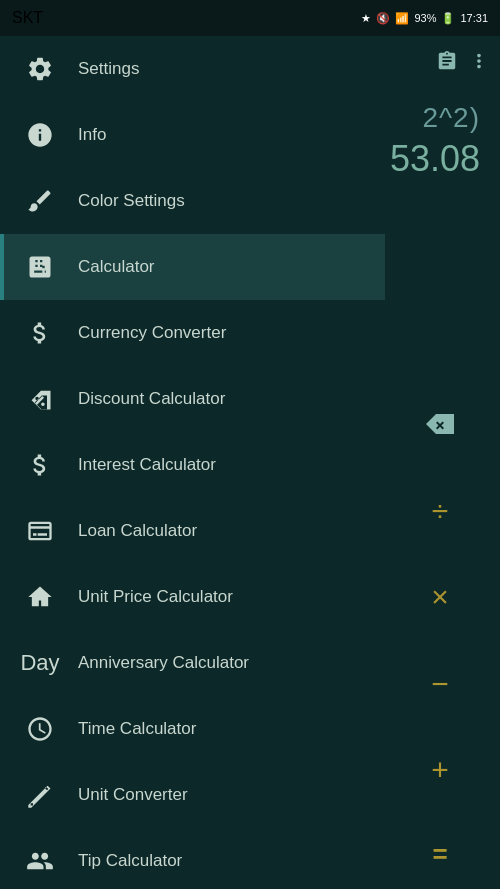 The height and width of the screenshot is (889, 500). What do you see at coordinates (425, 18) in the screenshot?
I see `battery-label: 93%` at bounding box center [425, 18].